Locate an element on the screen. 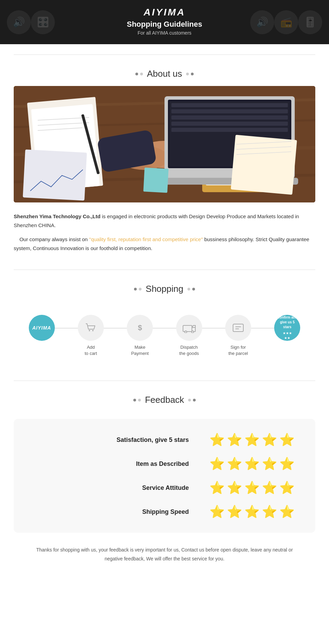 This screenshot has height=644, width=329. feedback-section-header: Feedback is located at coordinates (164, 400).